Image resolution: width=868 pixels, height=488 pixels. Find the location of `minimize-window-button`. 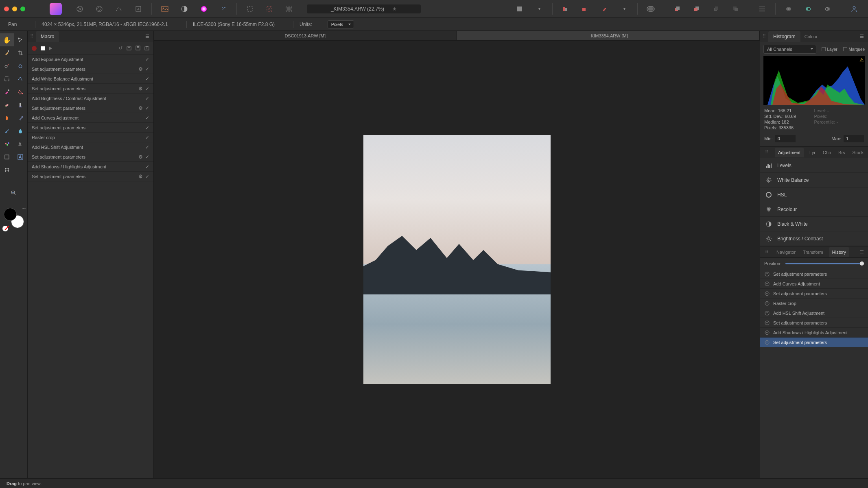

minimize-window-button is located at coordinates (15, 9).